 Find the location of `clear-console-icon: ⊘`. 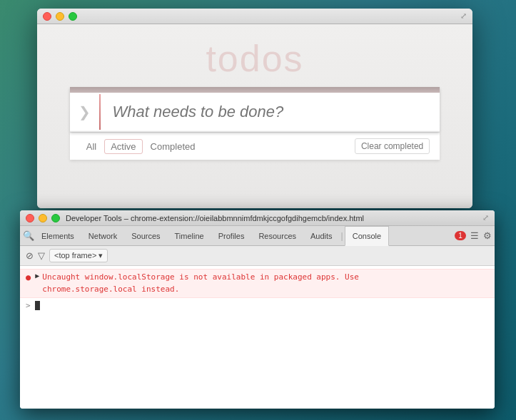

clear-console-icon: ⊘ is located at coordinates (30, 255).